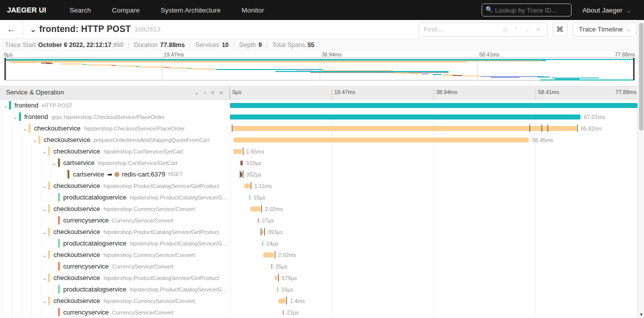 This screenshot has height=318, width=644. Describe the element at coordinates (516, 30) in the screenshot. I see `prev-match-icon: ⌃` at that location.